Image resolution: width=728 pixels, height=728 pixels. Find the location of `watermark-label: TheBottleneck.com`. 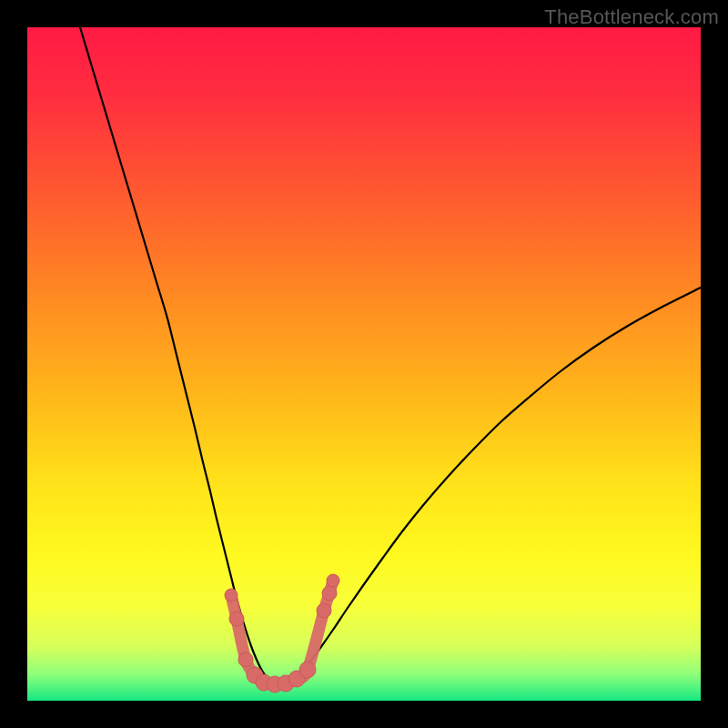

watermark-label: TheBottleneck.com is located at coordinates (632, 17).